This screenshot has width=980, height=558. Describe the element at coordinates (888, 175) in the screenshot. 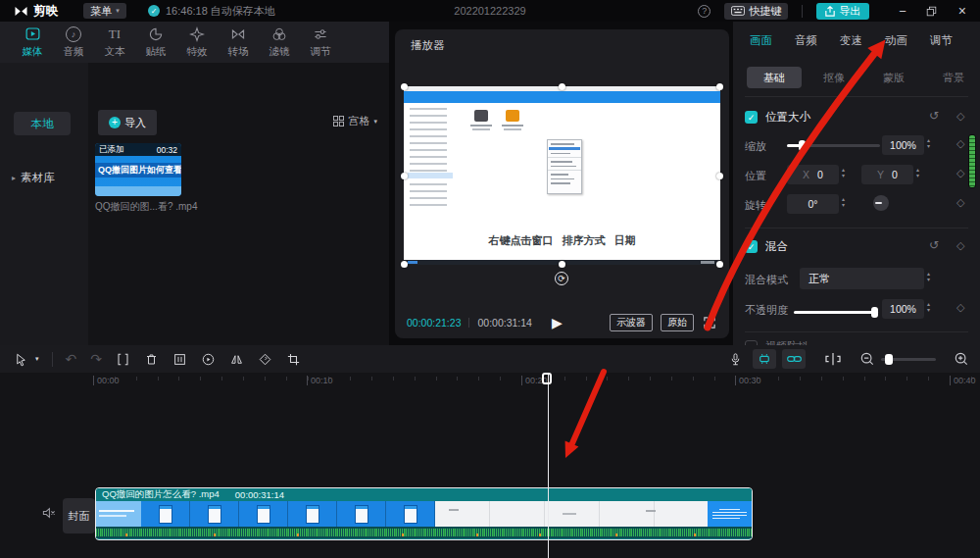

I see `position-y-field: Y 0` at that location.